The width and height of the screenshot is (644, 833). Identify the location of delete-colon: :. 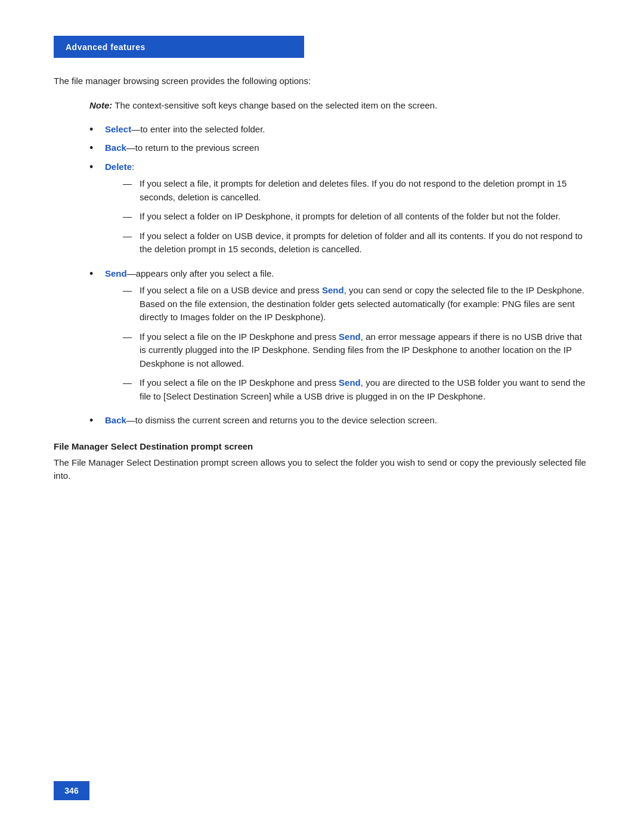
(133, 167).